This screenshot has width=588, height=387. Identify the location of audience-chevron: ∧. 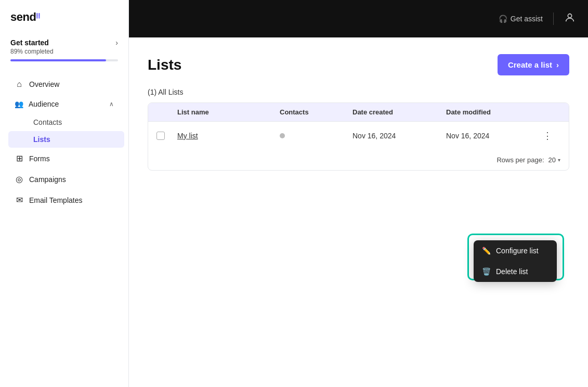
(111, 104).